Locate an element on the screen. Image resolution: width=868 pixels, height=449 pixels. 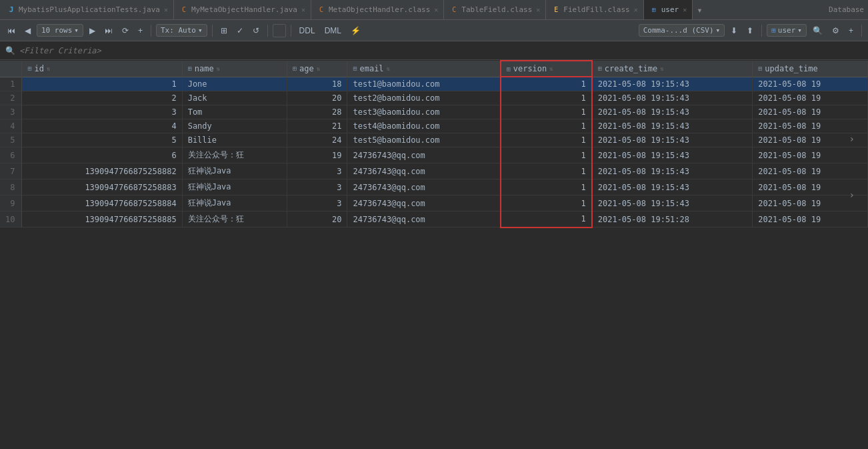
row-number: 2 is located at coordinates (11, 99).